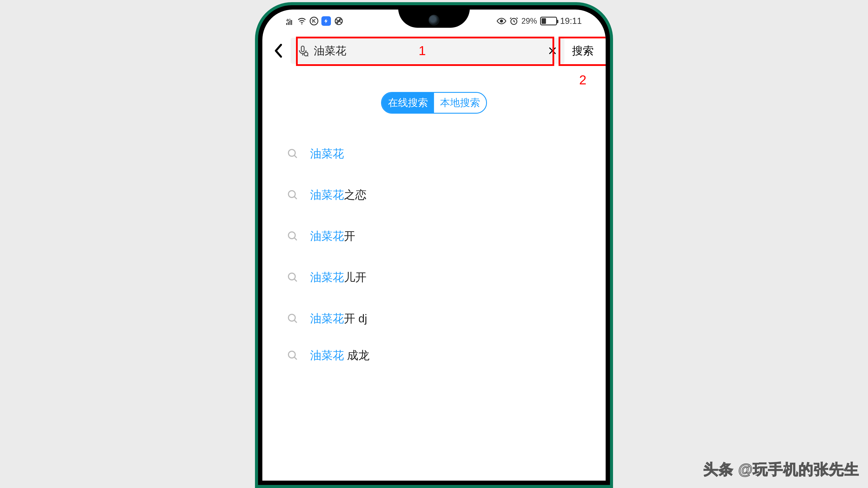 The image size is (868, 488). I want to click on search-scope-segmented: 在线搜索 本地搜索, so click(434, 103).